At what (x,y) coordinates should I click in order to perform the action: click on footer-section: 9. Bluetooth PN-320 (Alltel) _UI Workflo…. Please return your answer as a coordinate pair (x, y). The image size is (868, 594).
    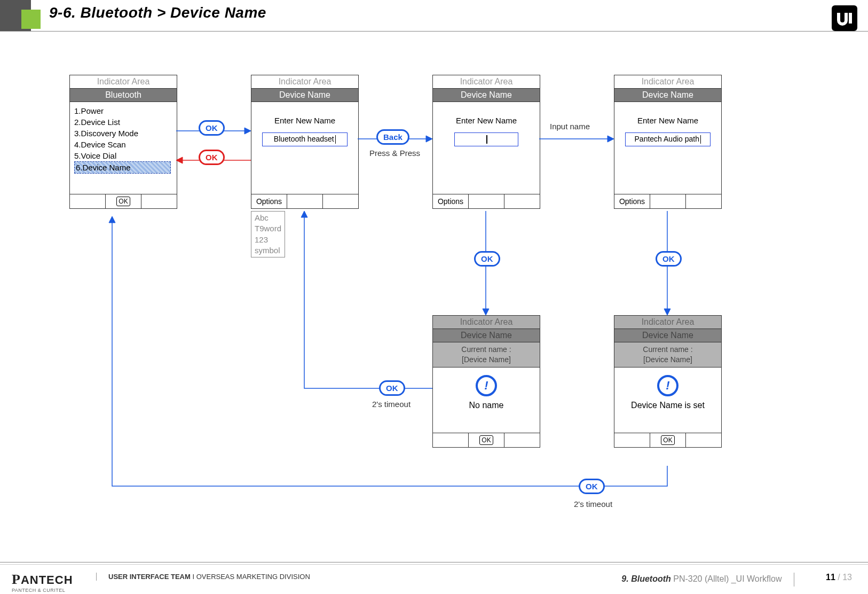
    Looking at the image, I should click on (713, 580).